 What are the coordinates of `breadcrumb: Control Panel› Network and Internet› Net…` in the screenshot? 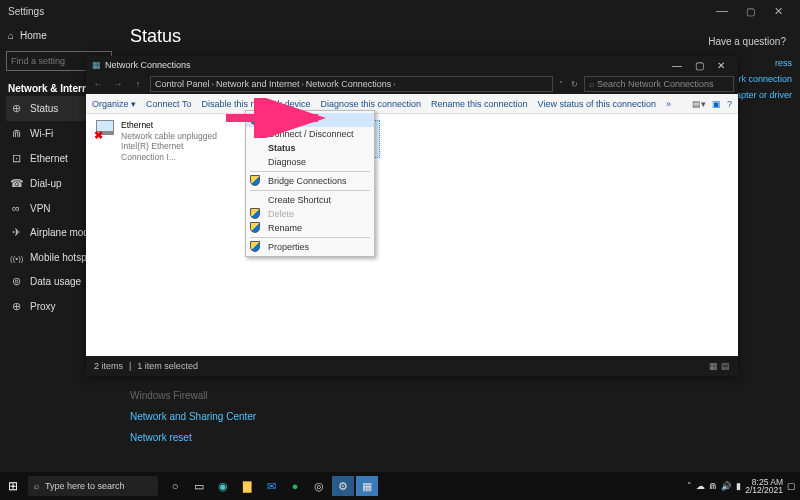 It's located at (352, 84).